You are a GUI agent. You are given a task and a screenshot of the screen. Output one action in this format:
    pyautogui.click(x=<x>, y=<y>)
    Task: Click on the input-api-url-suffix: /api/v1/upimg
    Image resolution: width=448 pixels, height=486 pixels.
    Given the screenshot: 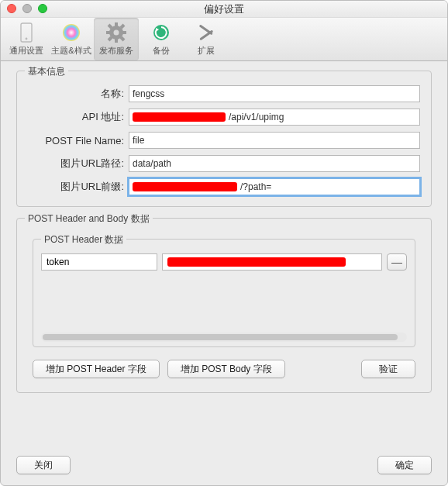 What is the action you would take?
    pyautogui.click(x=256, y=117)
    